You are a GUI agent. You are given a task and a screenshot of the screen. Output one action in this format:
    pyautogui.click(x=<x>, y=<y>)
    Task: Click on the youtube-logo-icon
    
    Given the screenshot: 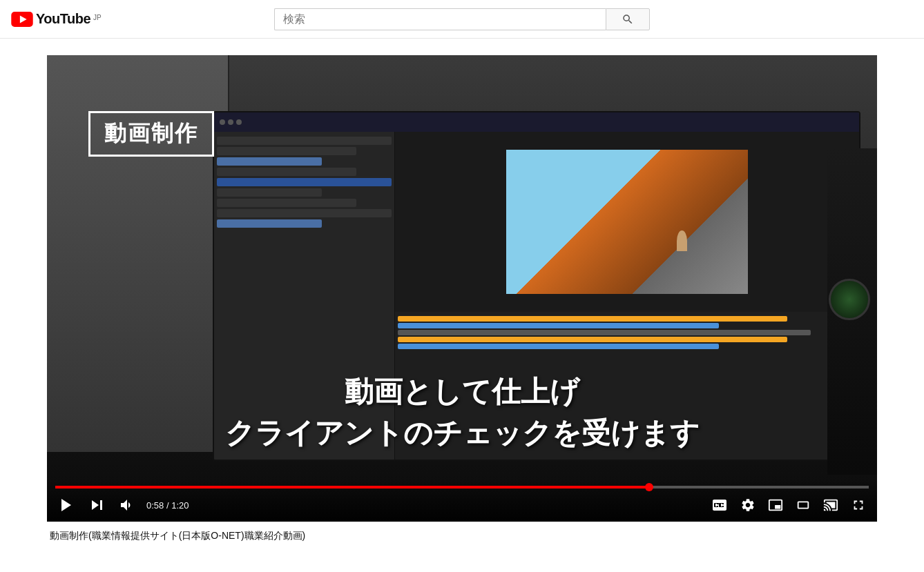 What is the action you would take?
    pyautogui.click(x=22, y=19)
    